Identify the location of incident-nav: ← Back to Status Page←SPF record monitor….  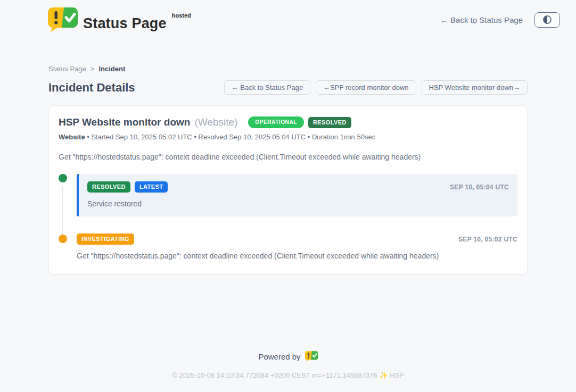
(376, 87).